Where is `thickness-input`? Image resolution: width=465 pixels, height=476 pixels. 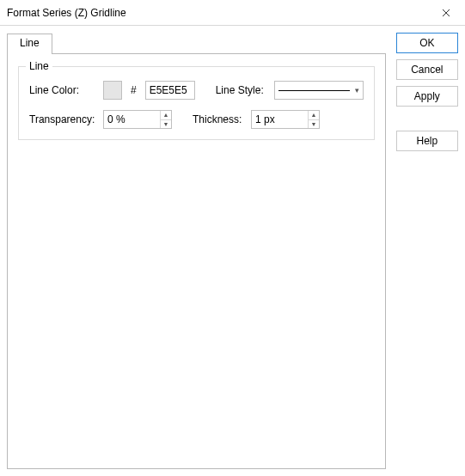 thickness-input is located at coordinates (280, 119).